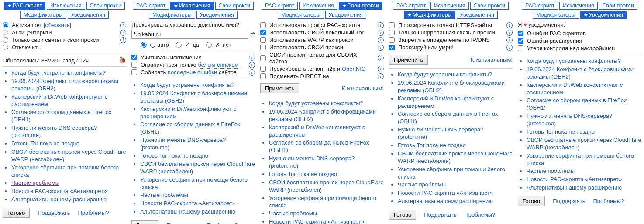 The image size is (644, 224). Describe the element at coordinates (451, 25) in the screenshot. I see `label-https-only: Проксировать только HTTPS-сайты` at that location.